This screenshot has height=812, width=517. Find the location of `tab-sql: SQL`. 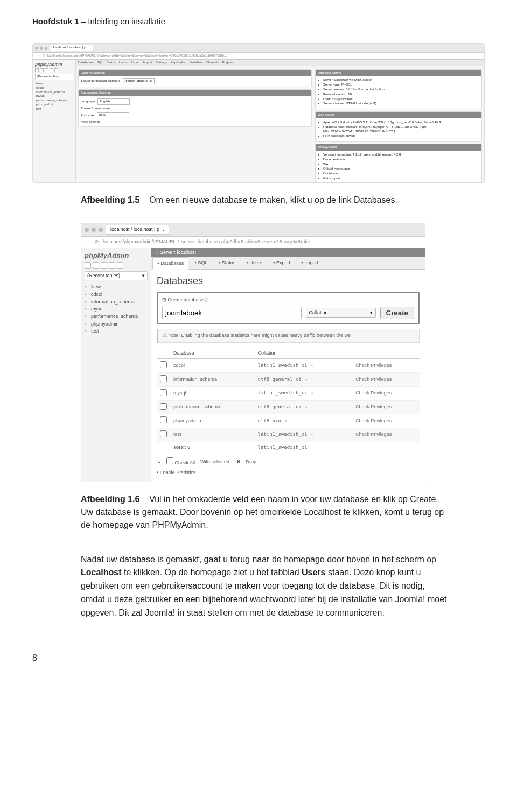

tab-sql: SQL is located at coordinates (100, 63).